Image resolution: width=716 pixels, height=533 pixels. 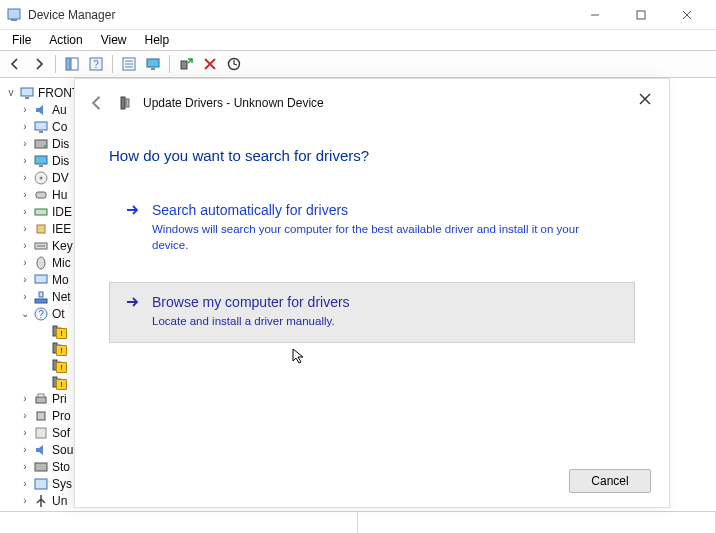 What do you see at coordinates (358, 40) in the screenshot?
I see `menu-bar: File Action View Help` at bounding box center [358, 40].